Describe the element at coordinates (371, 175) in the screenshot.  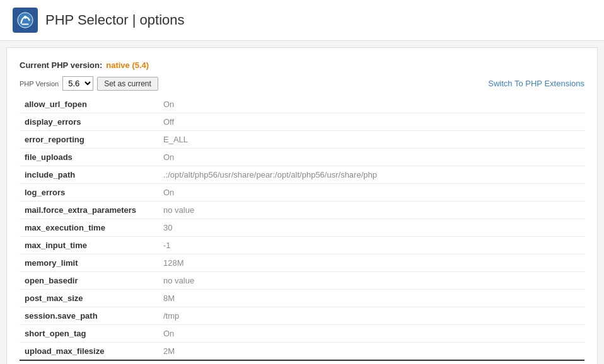
I see `option-value: .:/opt/alt/php56/usr/share/pear:/opt/alt…` at that location.